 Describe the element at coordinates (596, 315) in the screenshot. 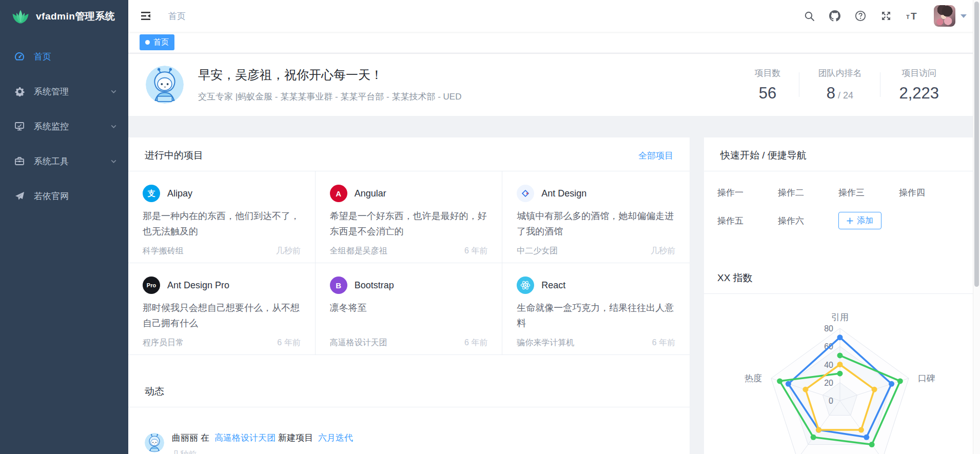

I see `project-card-desc: 生命就像一盒巧克力，结果往往出人意料` at that location.